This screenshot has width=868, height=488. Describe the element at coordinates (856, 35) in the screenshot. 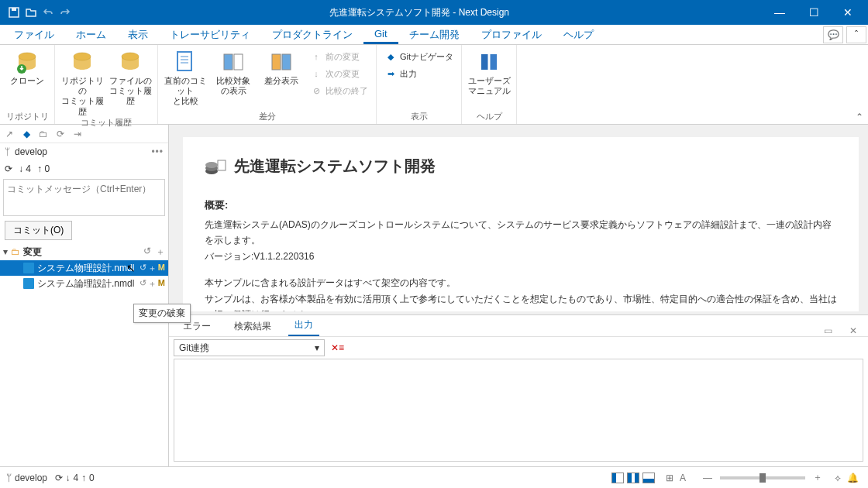

I see `collapse-ribbon-button: ˆ` at that location.